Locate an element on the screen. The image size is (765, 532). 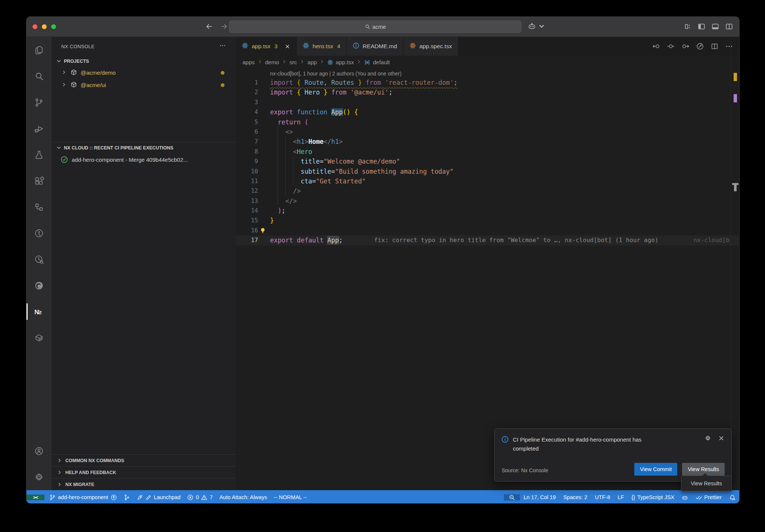
copilot-menu is located at coordinates (537, 26).